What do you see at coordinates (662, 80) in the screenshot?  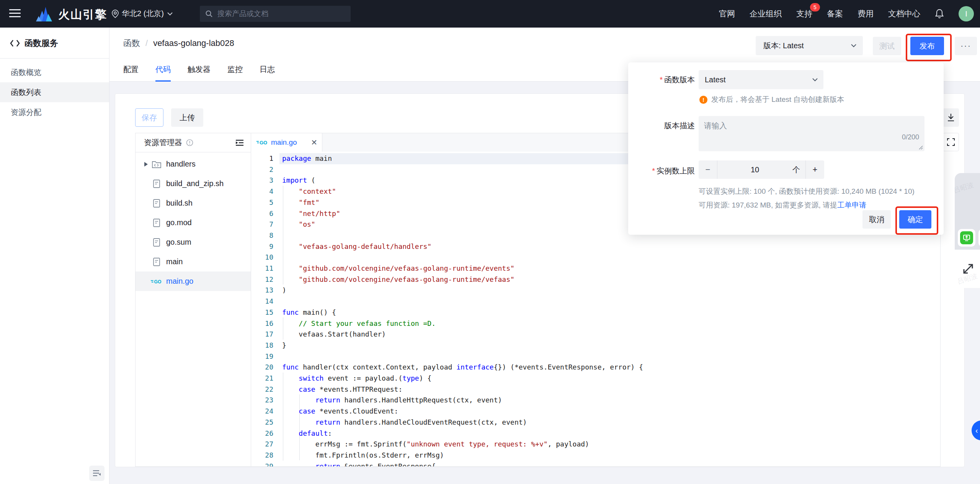 I see `version-field-label: *函数版本` at bounding box center [662, 80].